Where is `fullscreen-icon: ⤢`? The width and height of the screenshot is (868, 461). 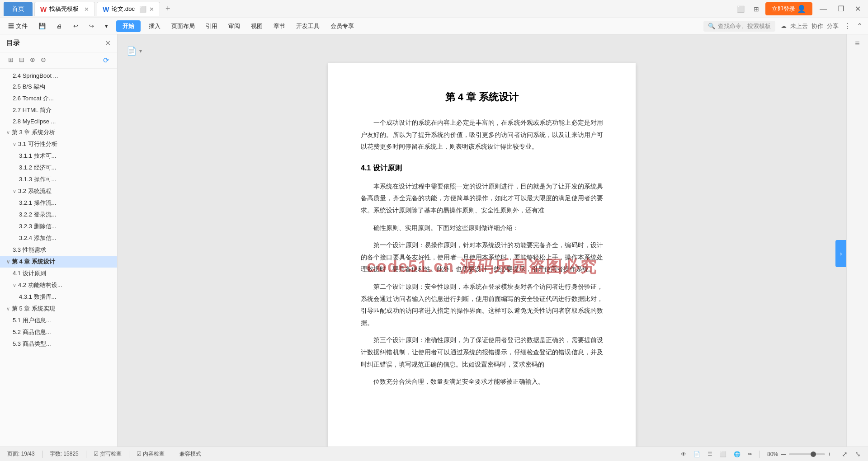
fullscreen-icon: ⤢ is located at coordinates (844, 454).